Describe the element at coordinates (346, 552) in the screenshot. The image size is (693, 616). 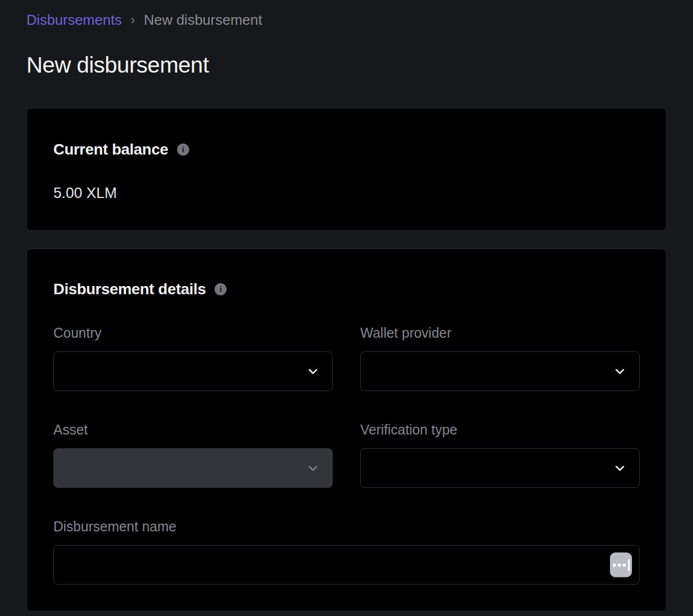
I see `field-disbursement-name: Disbursement name` at that location.